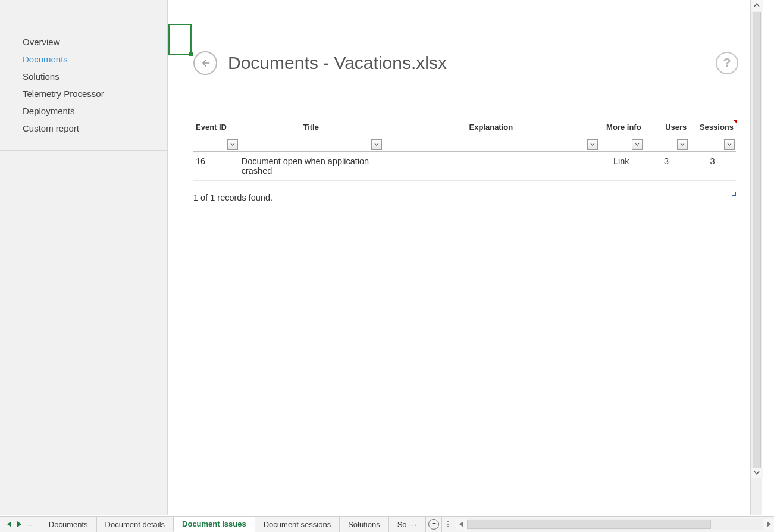 Image resolution: width=774 pixels, height=532 pixels. I want to click on help-button: ?, so click(727, 63).